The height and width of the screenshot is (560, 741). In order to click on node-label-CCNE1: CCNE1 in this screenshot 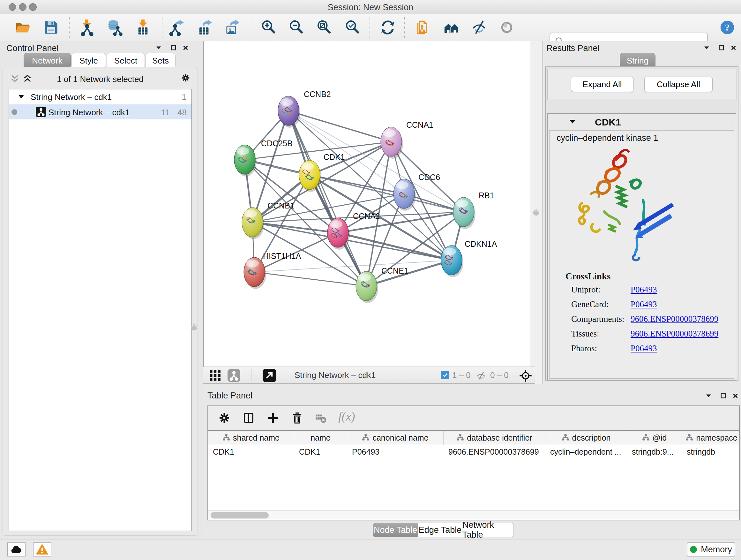, I will do `click(395, 271)`.